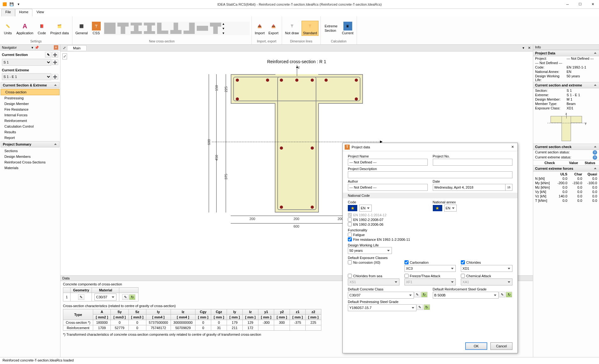 The width and height of the screenshot is (599, 364). I want to click on reinf-combo: B 500B, so click(466, 295).